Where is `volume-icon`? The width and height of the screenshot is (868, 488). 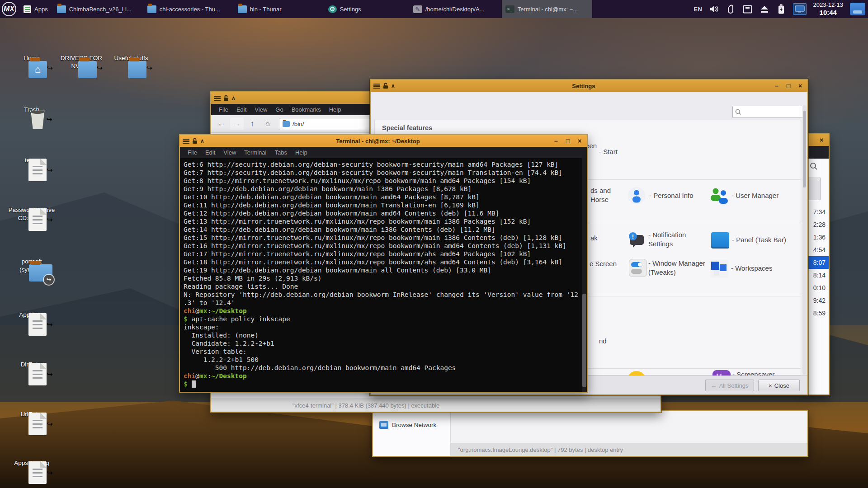 volume-icon is located at coordinates (714, 9).